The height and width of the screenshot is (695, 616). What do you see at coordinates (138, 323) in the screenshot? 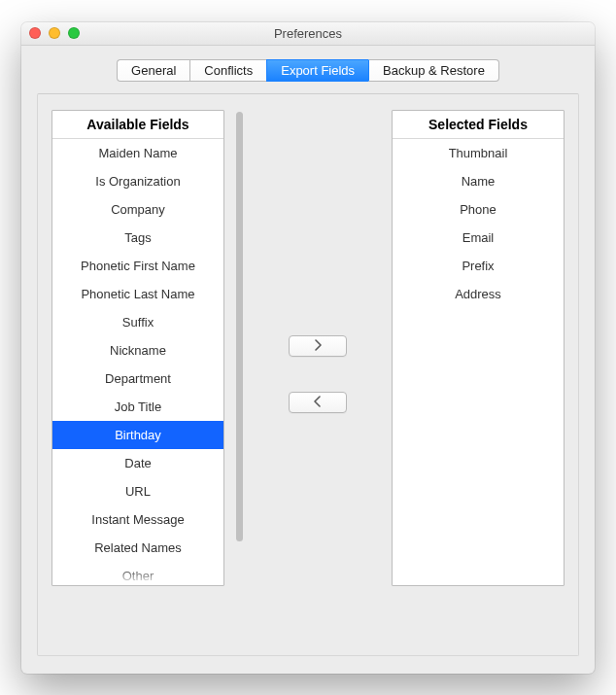
I see `list-item: Suffix` at bounding box center [138, 323].